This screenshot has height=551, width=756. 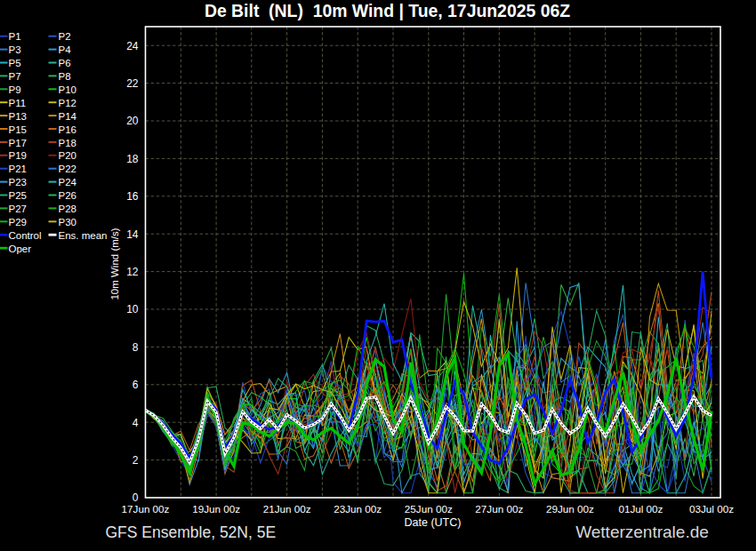 I want to click on svg-text: P2, so click(x=65, y=36).